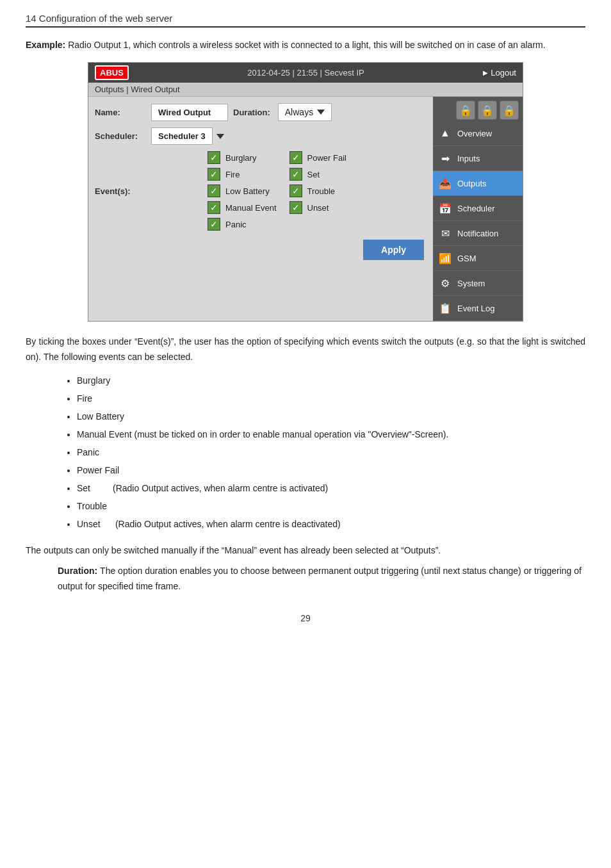  What do you see at coordinates (318, 208) in the screenshot?
I see `event-label-unset: Unset` at bounding box center [318, 208].